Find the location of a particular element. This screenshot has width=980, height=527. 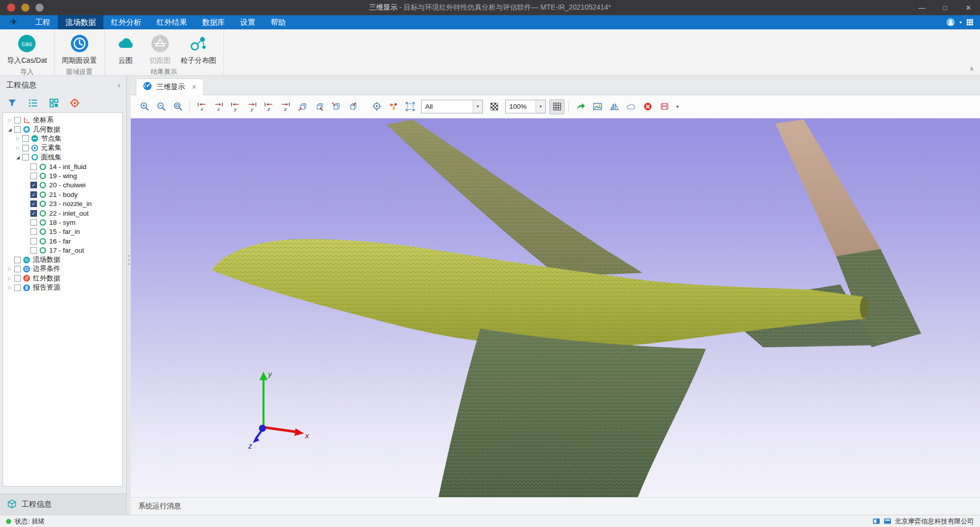

zoom-level-select: 100%▼ is located at coordinates (525, 106).